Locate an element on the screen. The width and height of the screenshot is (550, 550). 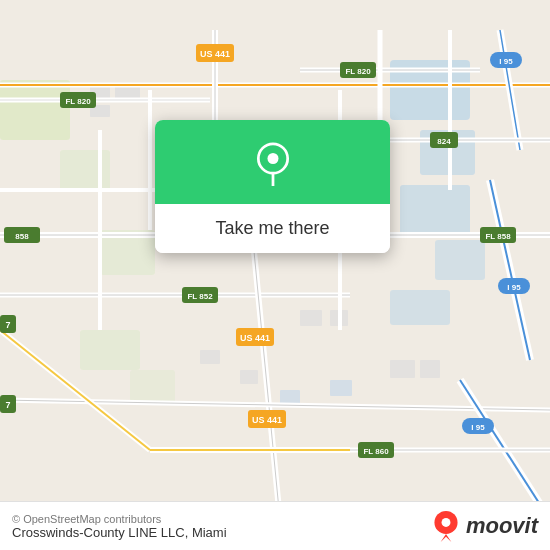
copyright-text: © OpenStreetMap contributors is located at coordinates (120, 519).